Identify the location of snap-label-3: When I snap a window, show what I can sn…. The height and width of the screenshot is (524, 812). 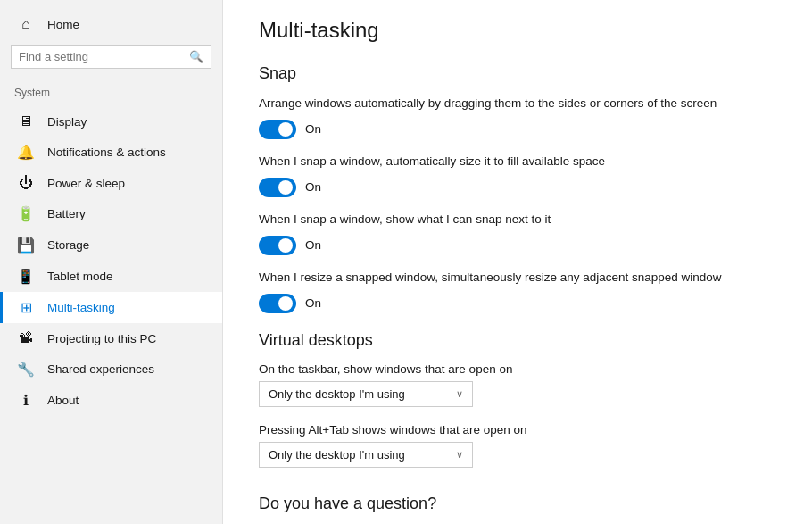
(518, 220).